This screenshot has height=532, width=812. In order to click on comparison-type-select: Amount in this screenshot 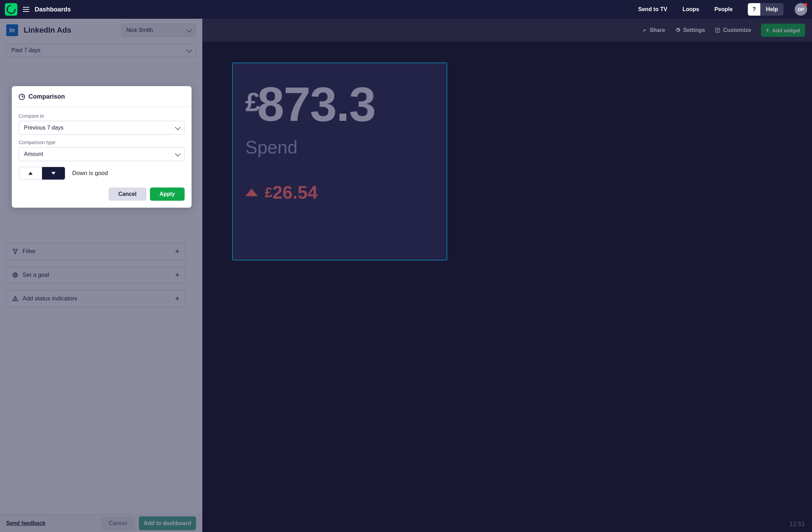, I will do `click(102, 154)`.